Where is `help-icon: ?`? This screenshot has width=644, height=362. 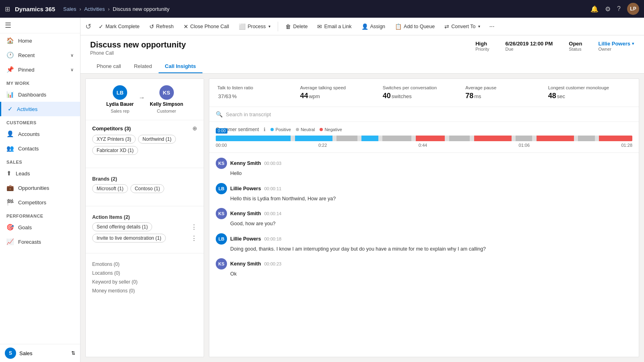 help-icon: ? is located at coordinates (619, 9).